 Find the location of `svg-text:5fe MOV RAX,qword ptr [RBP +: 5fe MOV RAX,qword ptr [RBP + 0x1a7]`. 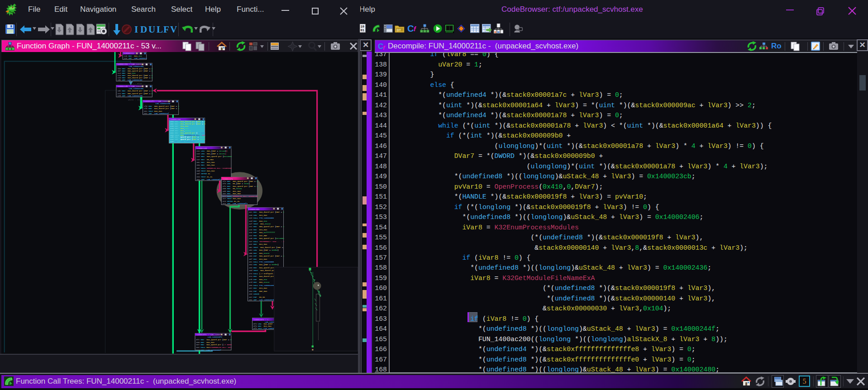

svg-text:5fe MOV RAX,qword ptr [RBP +: 5fe MOV RAX,qword ptr [RBP + 0x1a7] is located at coordinates (217, 340).